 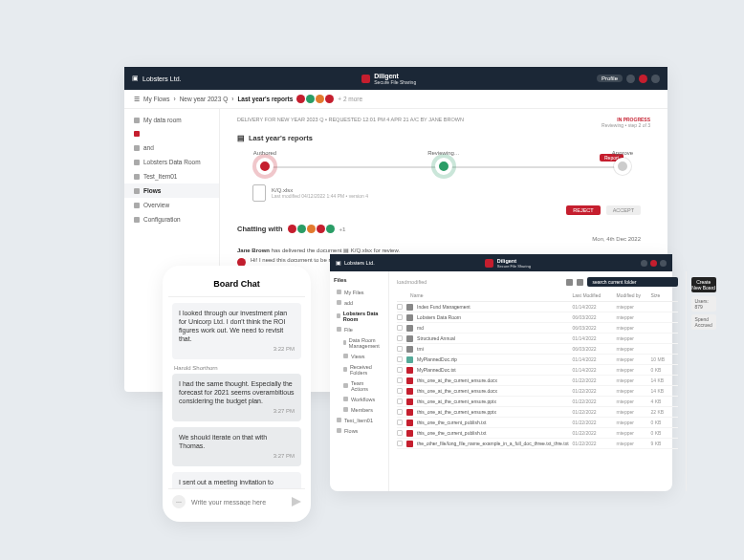 What do you see at coordinates (631, 78) in the screenshot?
I see `notification-icon` at bounding box center [631, 78].